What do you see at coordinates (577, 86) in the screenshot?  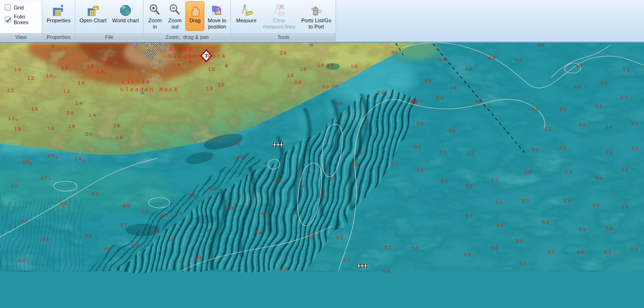 I see `depth-sounding: 49` at bounding box center [577, 86].